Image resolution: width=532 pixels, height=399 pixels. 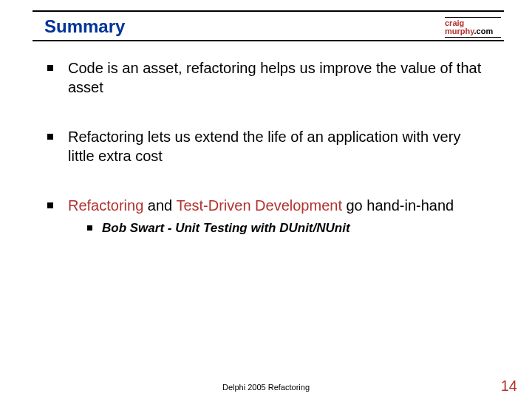 I want to click on page-number: 14, so click(x=509, y=386).